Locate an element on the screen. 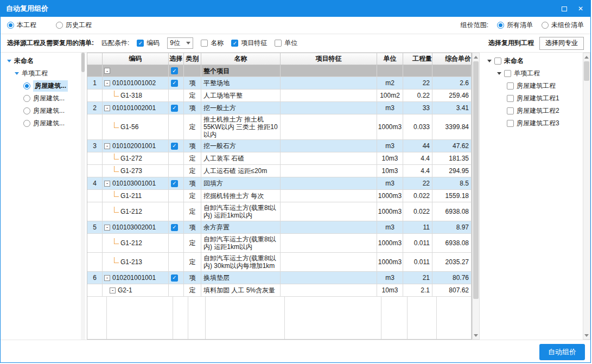 The height and width of the screenshot is (364, 592). table-row: G2-1定填料加固 人工 5%含灰量10m32.1807.62 is located at coordinates (279, 291).